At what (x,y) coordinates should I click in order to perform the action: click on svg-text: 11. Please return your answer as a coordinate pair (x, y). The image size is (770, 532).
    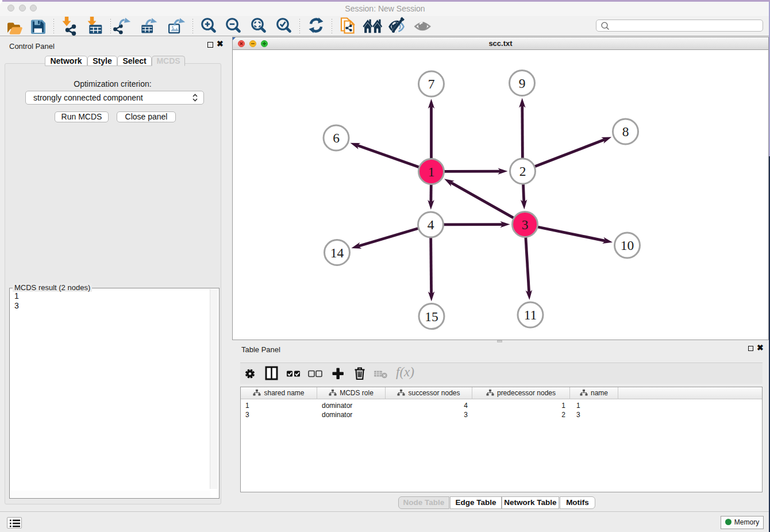
    Looking at the image, I should click on (531, 315).